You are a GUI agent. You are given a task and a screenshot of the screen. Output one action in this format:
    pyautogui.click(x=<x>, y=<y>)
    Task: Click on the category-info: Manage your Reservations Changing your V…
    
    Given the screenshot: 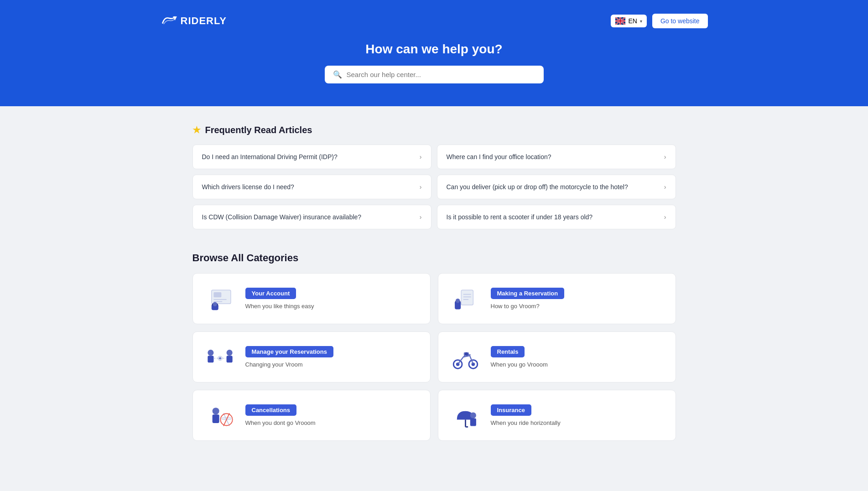 What is the action you would take?
    pyautogui.click(x=289, y=357)
    